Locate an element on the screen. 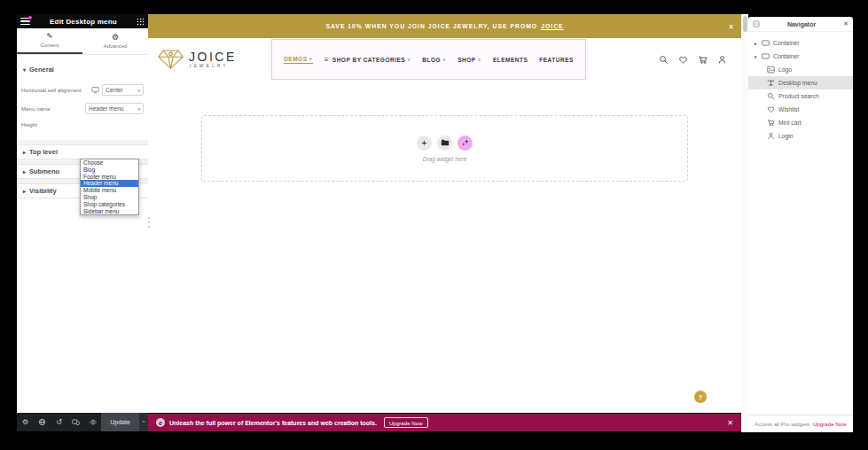 Image resolution: width=868 pixels, height=450 pixels. ai-builder-button is located at coordinates (465, 144).